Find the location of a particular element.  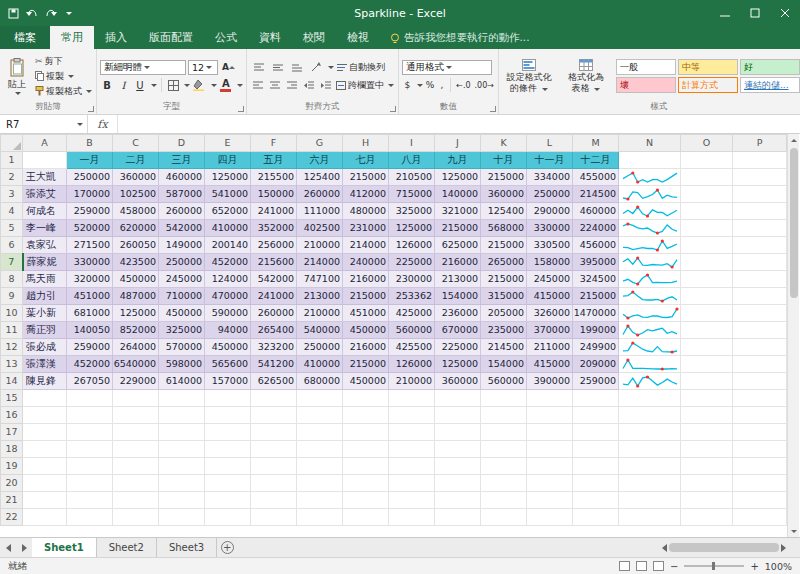

value-cell: 211000 is located at coordinates (550, 348).